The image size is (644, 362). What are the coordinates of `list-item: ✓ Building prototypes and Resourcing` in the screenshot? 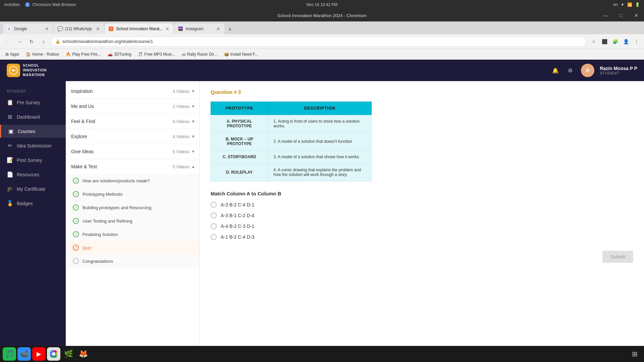 It's located at (133, 207).